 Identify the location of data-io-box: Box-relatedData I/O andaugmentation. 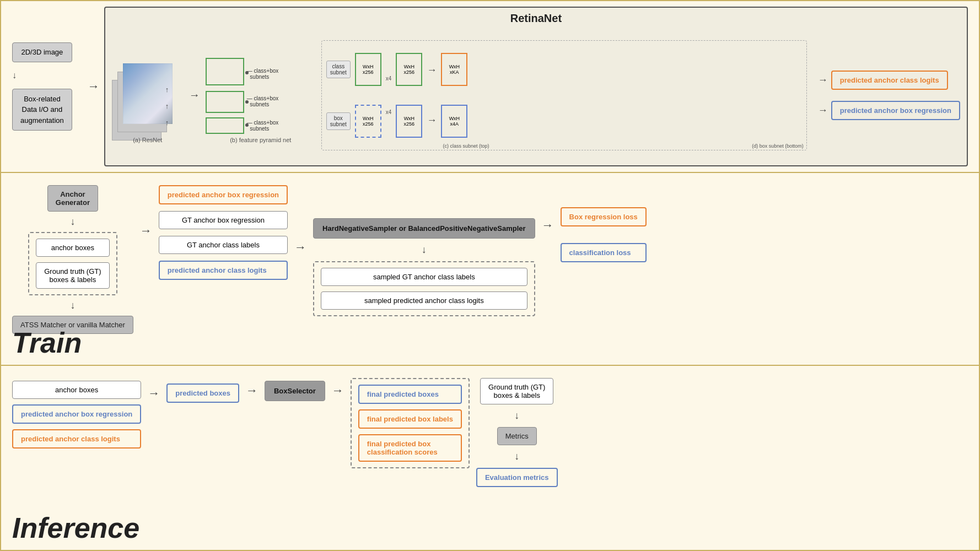
(42, 110).